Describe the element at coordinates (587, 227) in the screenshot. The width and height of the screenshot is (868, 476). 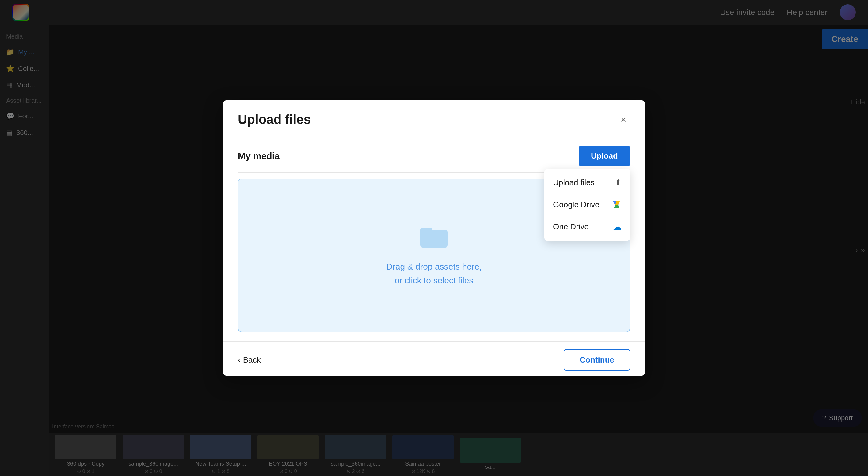
I see `dropdown-item-one-drive: One Drive ☁` at that location.